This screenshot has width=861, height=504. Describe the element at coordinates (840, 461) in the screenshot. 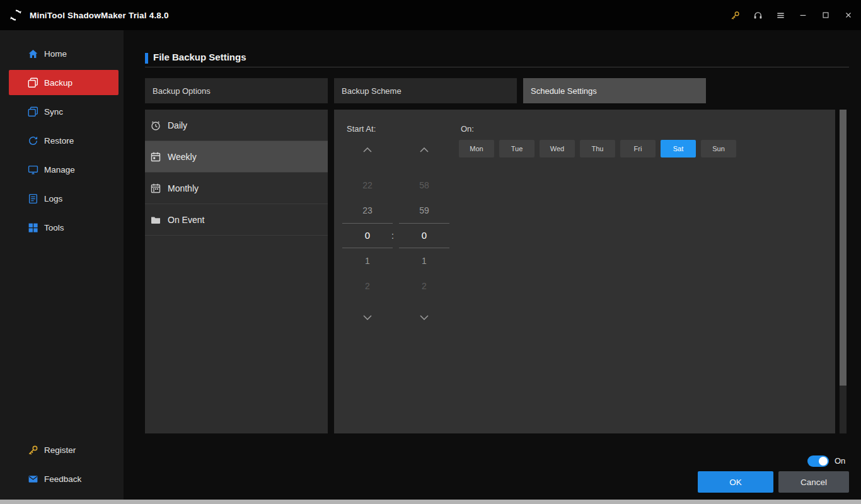

I see `toggle-state-label: On` at that location.